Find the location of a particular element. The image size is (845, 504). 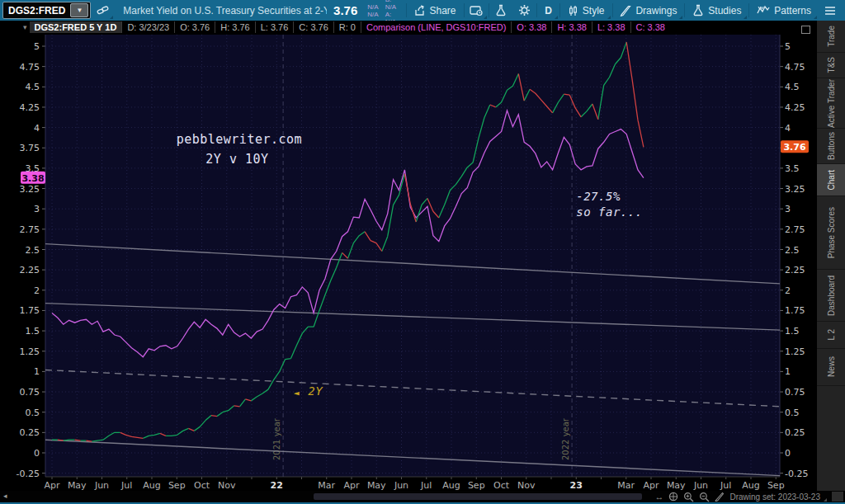

y-axis-label-right: 4.5 is located at coordinates (792, 87).